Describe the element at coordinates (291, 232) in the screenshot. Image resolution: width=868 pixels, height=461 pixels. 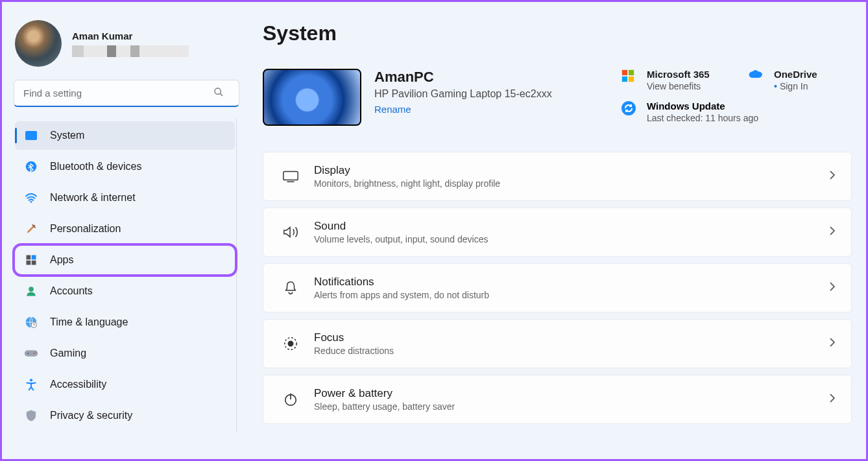
I see `sound-icon` at that location.